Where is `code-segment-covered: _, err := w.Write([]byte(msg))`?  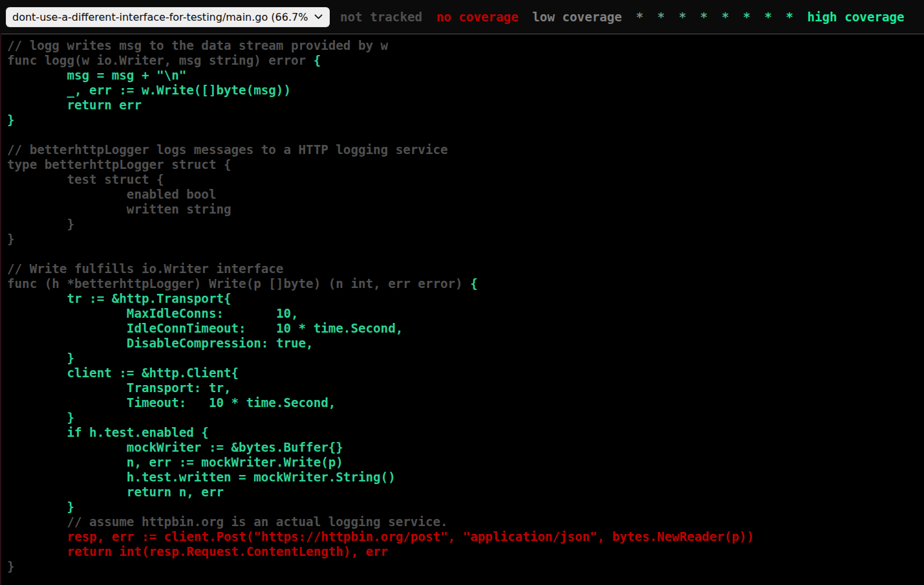 code-segment-covered: _, err := w.Write([]byte(msg)) is located at coordinates (149, 91).